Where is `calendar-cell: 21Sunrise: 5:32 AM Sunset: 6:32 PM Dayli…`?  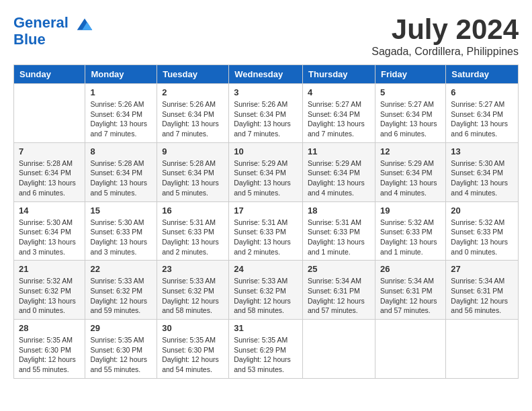 calendar-cell: 21Sunrise: 5:32 AM Sunset: 6:32 PM Dayli… is located at coordinates (50, 290).